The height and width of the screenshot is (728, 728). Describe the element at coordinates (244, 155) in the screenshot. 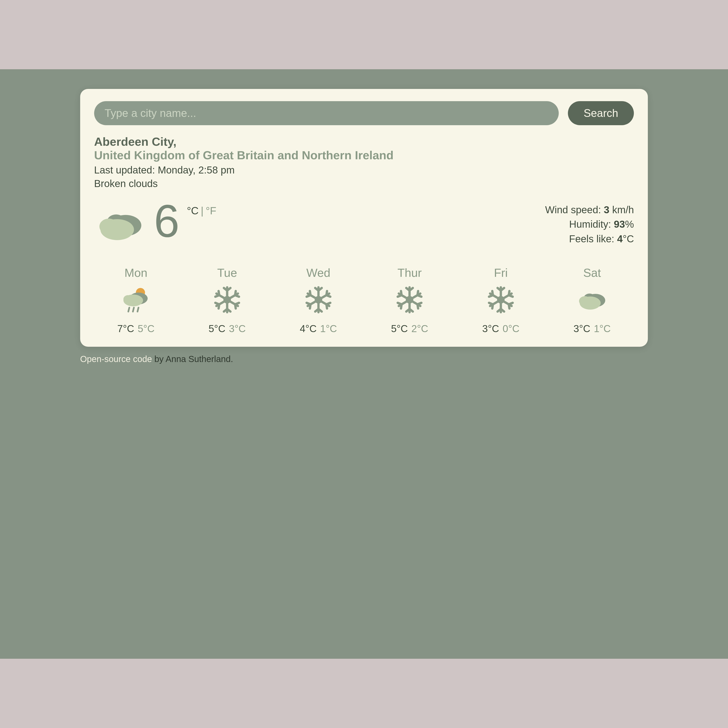

I see `location-country: United Kingdom of Great Britain and Nort…` at that location.